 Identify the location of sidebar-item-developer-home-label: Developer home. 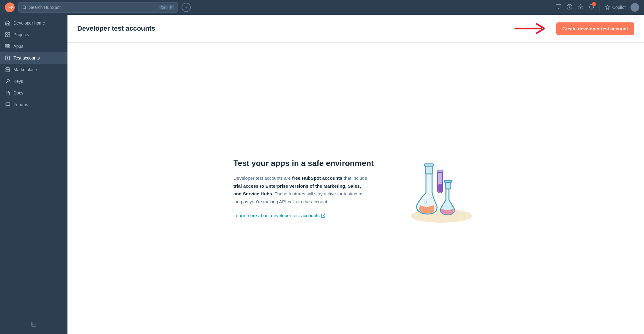
(29, 23).